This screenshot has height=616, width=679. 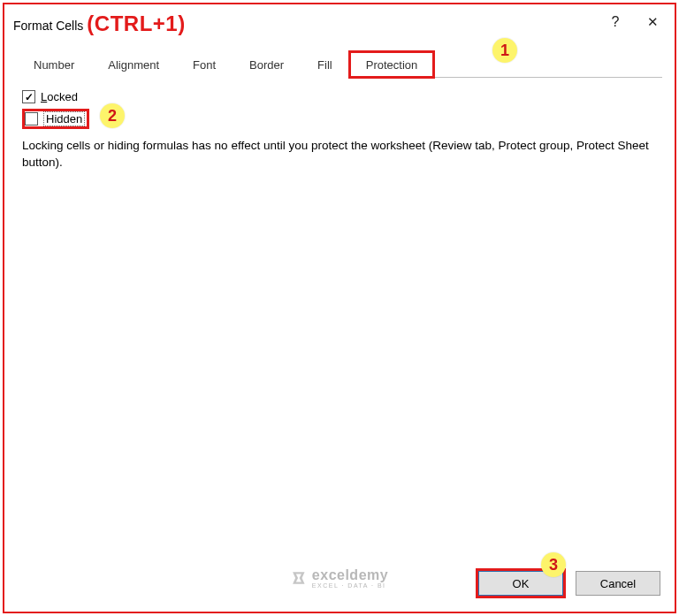 I want to click on hidden-checkbox, so click(x=32, y=118).